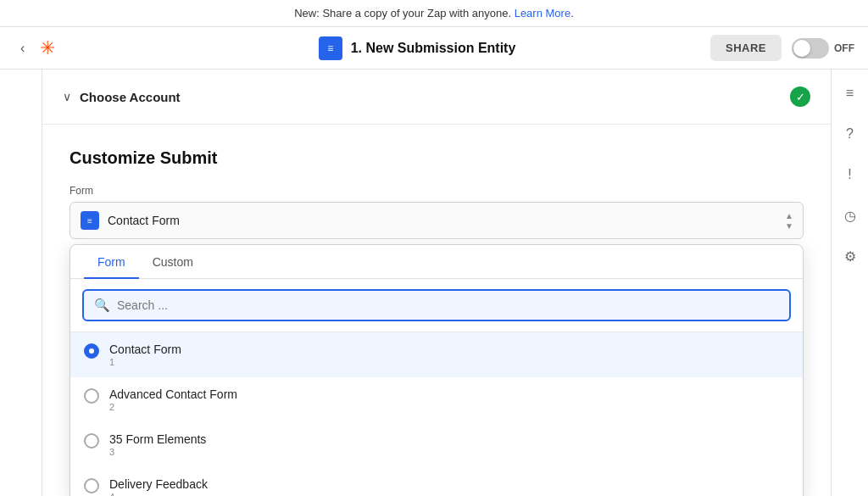 The height and width of the screenshot is (496, 868). I want to click on notification-text: New: Share a copy of your Zap with anyon…, so click(403, 14).